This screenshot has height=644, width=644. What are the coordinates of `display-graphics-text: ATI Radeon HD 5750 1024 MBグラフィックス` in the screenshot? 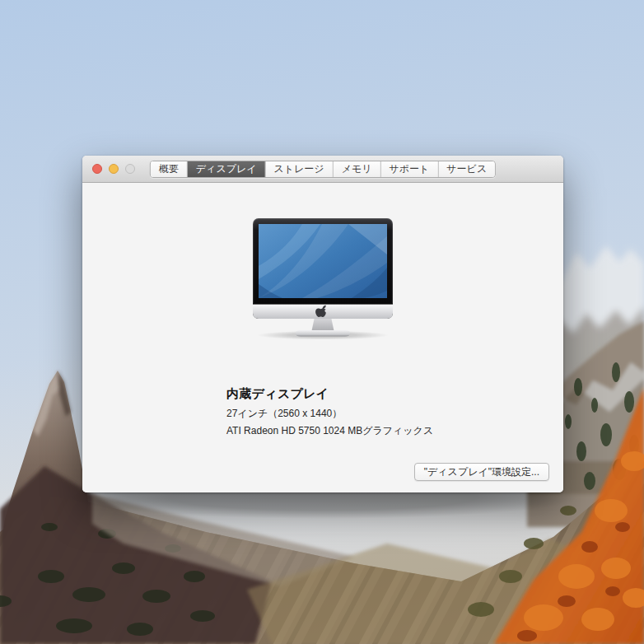 It's located at (329, 432).